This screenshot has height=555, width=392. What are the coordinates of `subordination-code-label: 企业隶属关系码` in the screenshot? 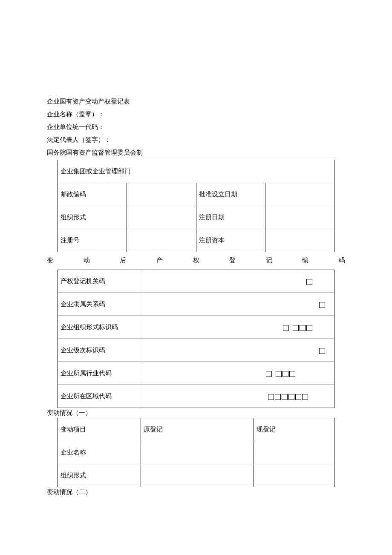 It's located at (101, 305).